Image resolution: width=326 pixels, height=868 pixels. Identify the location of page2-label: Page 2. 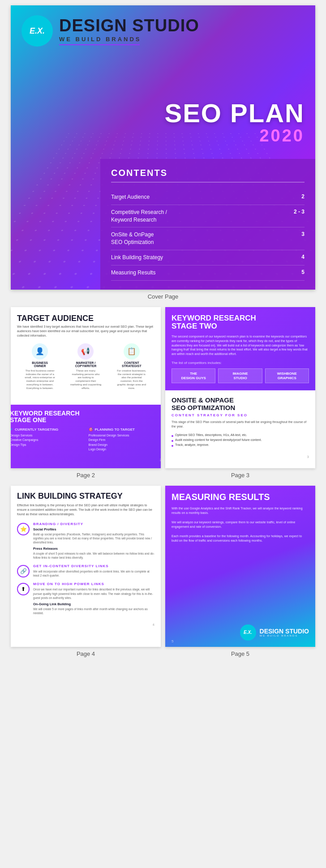
(86, 476).